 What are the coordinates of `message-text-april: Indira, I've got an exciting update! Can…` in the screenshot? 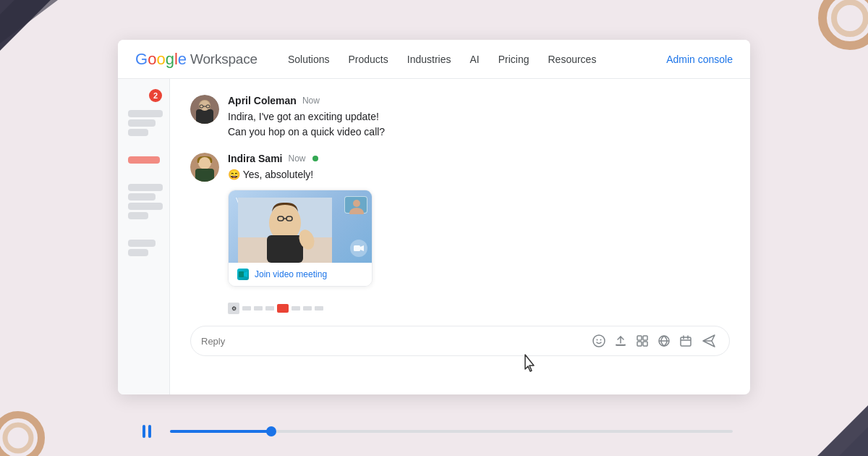 It's located at (479, 124).